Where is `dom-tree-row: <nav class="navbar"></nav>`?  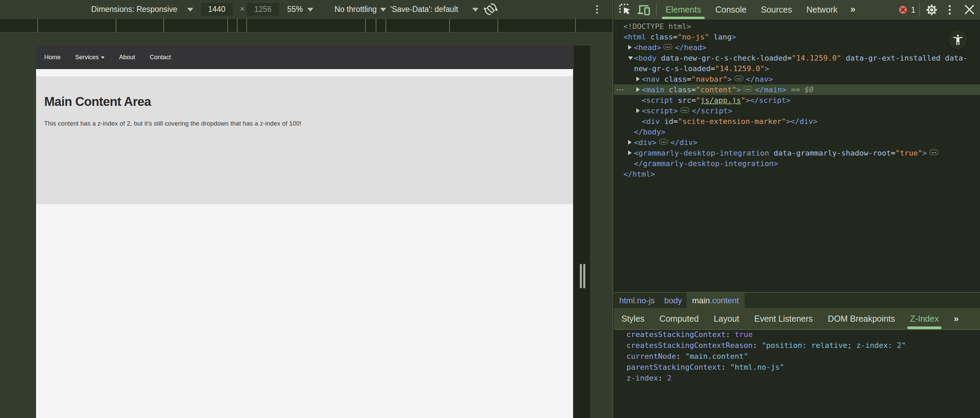 dom-tree-row: <nav class="navbar"></nav> is located at coordinates (797, 79).